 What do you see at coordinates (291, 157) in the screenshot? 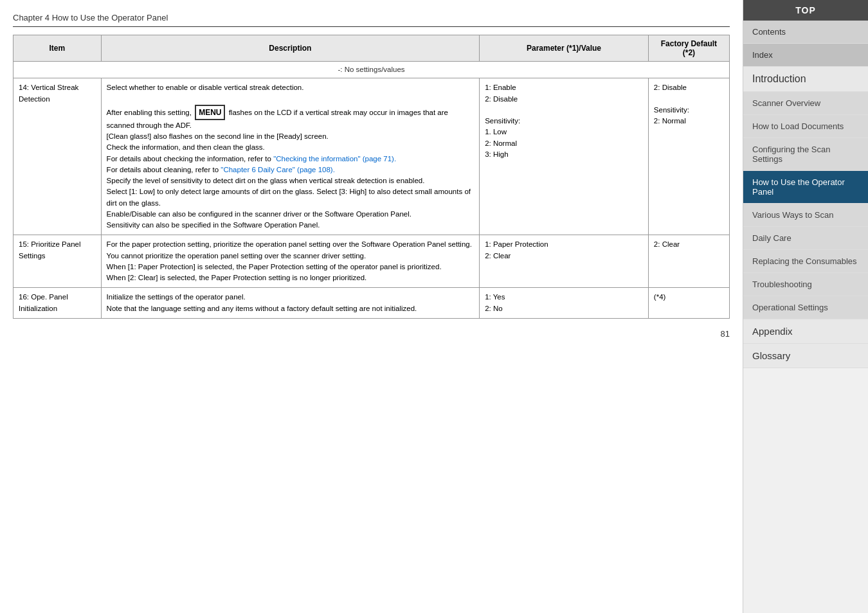
I see `row1-description: Select whether to enable or disable vert…` at bounding box center [291, 157].